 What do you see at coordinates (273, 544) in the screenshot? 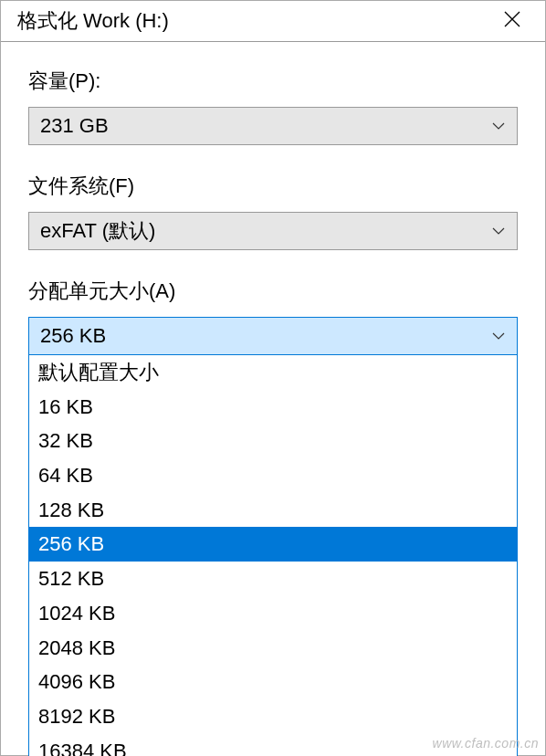
I see `allocation-option: 256 KB` at bounding box center [273, 544].